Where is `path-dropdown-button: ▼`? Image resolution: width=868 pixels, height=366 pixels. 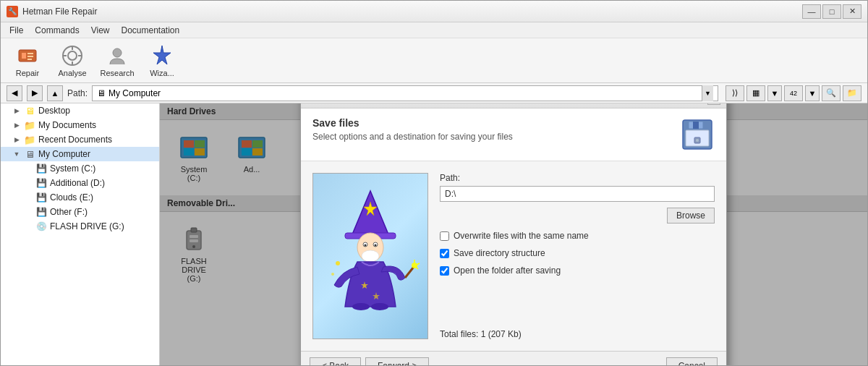
path-dropdown-button: ▼ is located at coordinates (707, 93).